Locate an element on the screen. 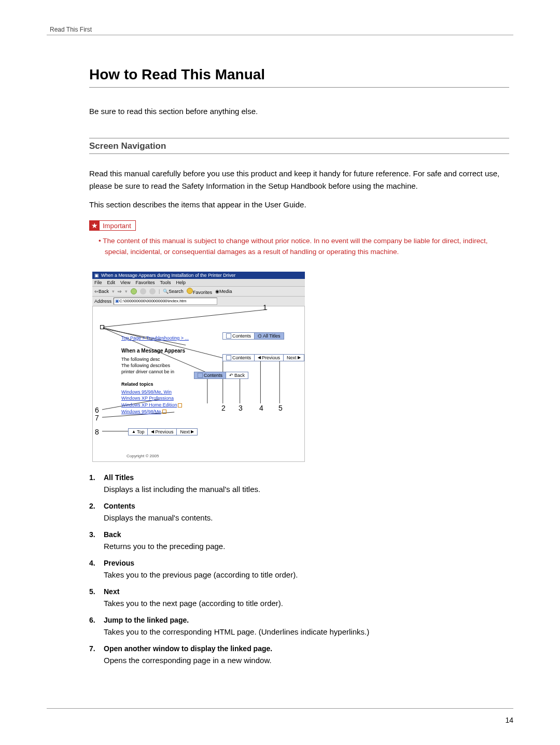 This screenshot has width=560, height=745. nav-contents-alltitles: Contents ⌬All Titles is located at coordinates (253, 336).